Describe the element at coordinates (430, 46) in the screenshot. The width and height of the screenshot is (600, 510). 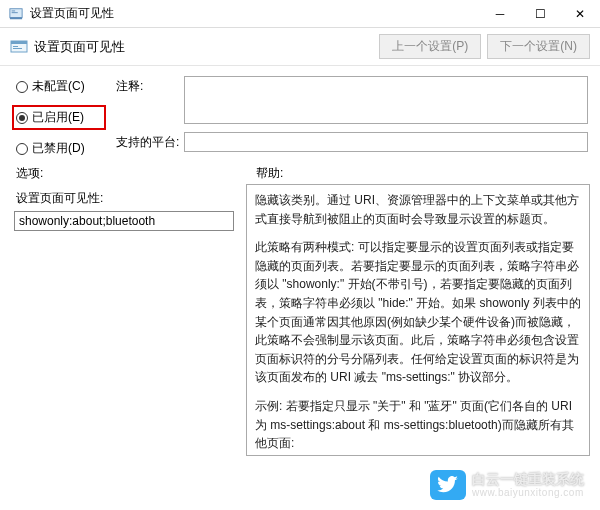
I see `prev-setting-button: 上一个设置(P)` at that location.